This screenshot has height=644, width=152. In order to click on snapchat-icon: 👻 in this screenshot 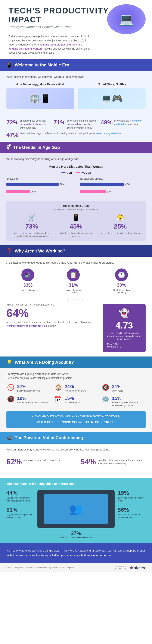, I will do `click(124, 313)`.